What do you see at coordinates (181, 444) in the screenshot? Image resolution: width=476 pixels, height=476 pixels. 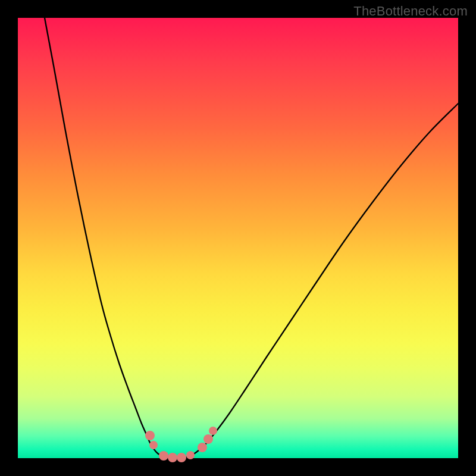 I see `bottom-marker-group` at bounding box center [181, 444].